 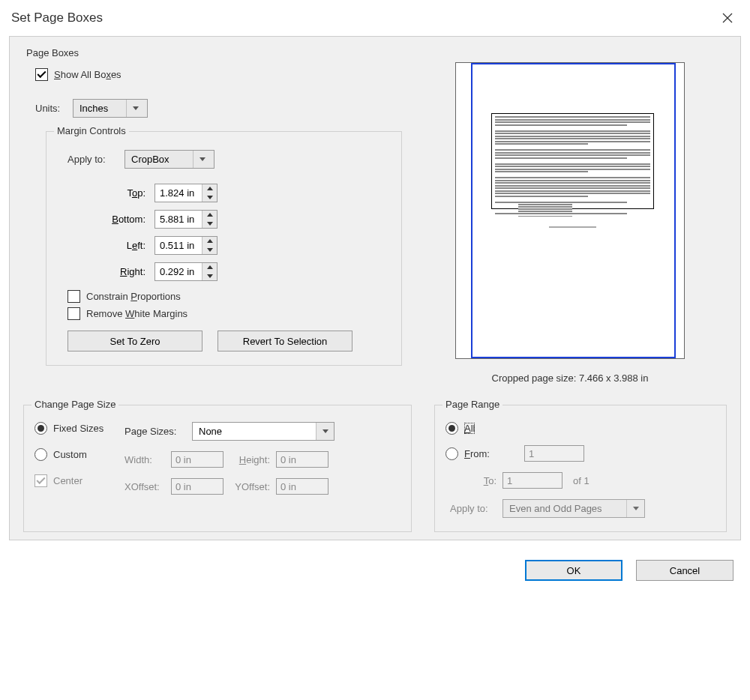 What do you see at coordinates (106, 246) in the screenshot?
I see `left-label: Left:` at bounding box center [106, 246].